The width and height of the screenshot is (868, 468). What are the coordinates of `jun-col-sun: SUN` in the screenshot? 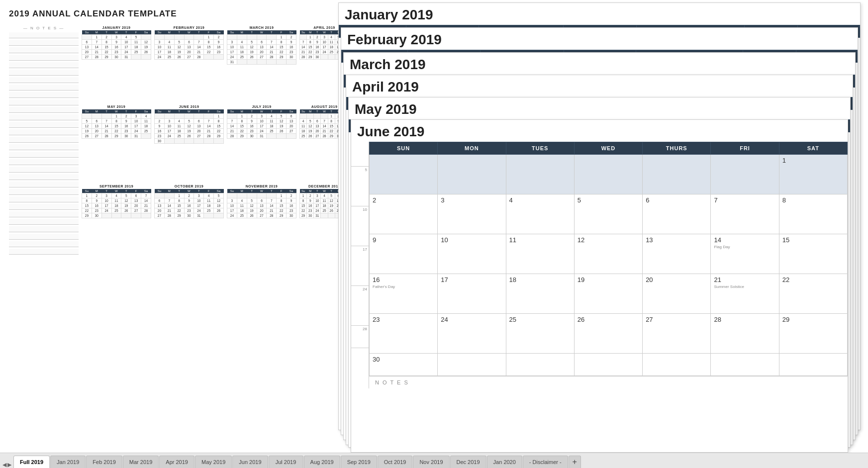 It's located at (404, 148).